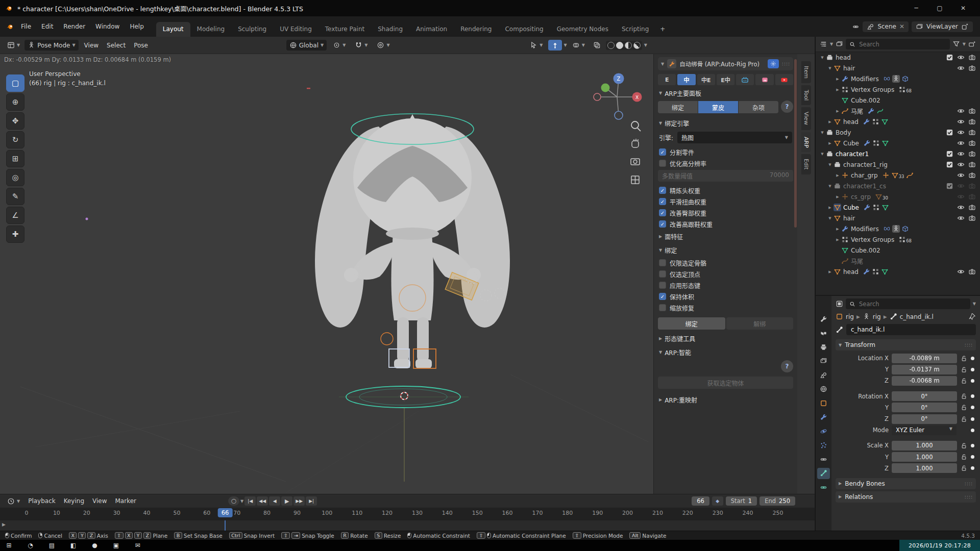 This screenshot has width=980, height=551. I want to click on maximize-button: ▢, so click(940, 8).